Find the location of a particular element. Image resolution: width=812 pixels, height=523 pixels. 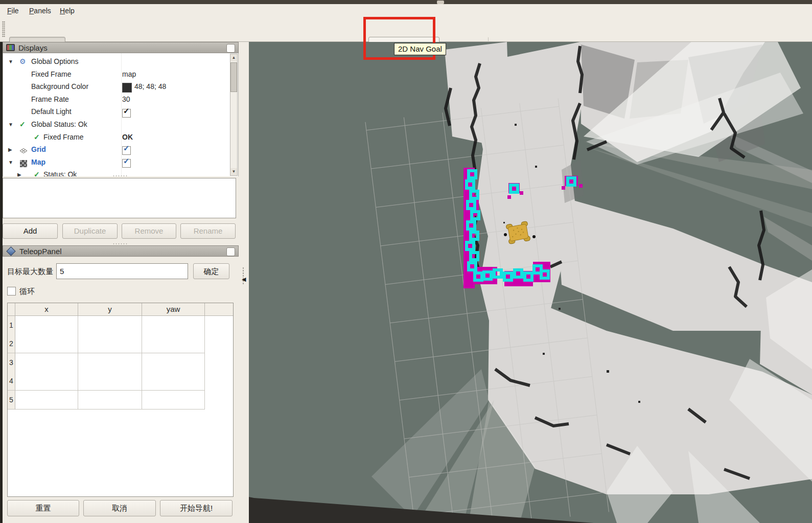

tree-row-default-light: Default Light ✓ is located at coordinates (117, 111).